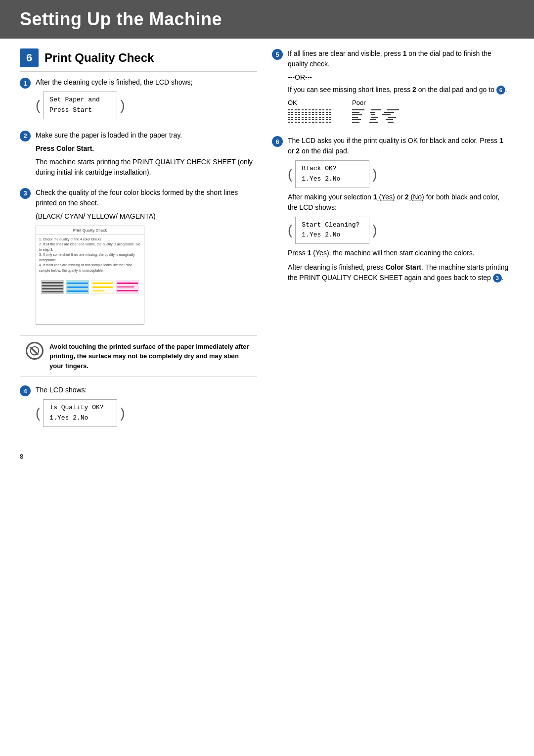  What do you see at coordinates (298, 151) in the screenshot?
I see `step-6-bold2: 2` at bounding box center [298, 151].